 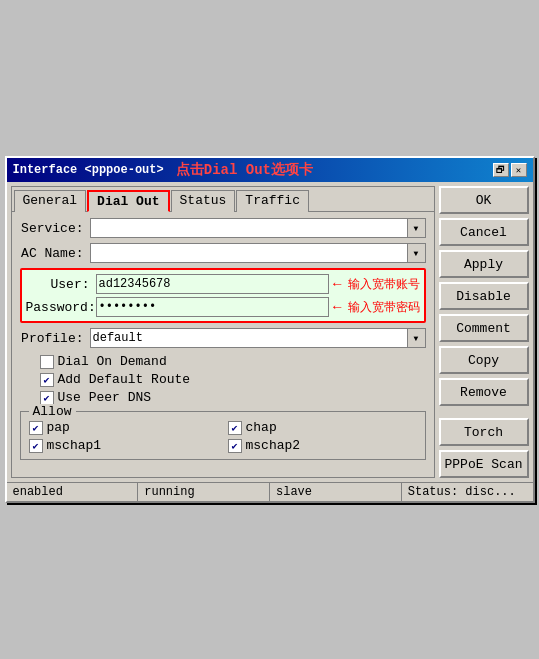 What do you see at coordinates (337, 284) in the screenshot?
I see `user-annotation: ←` at bounding box center [337, 284].